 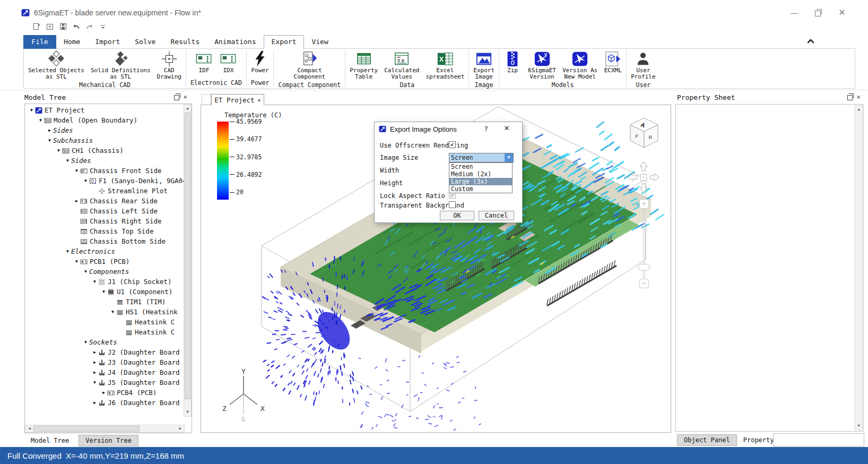 I want to click on collapse-ribbon-icon, so click(x=811, y=41).